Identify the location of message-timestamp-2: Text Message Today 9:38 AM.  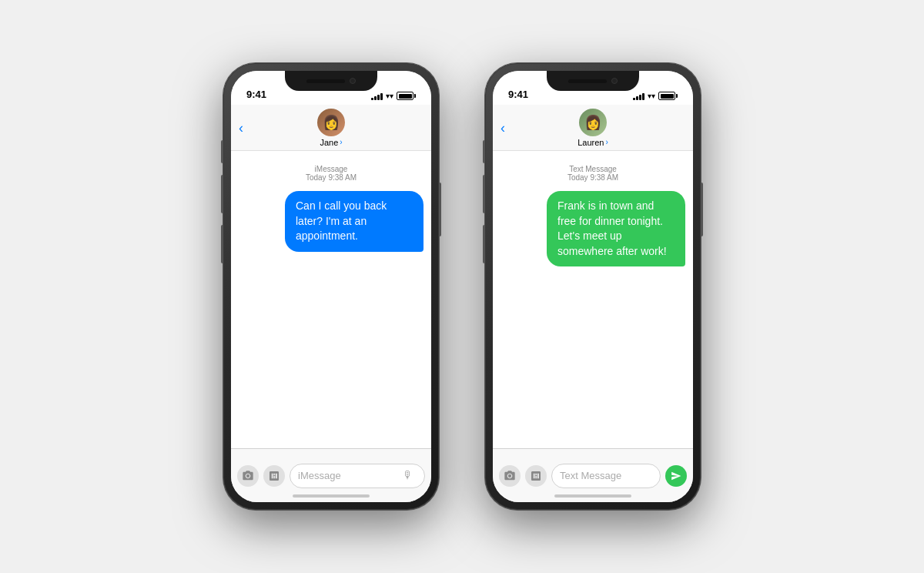
(593, 173).